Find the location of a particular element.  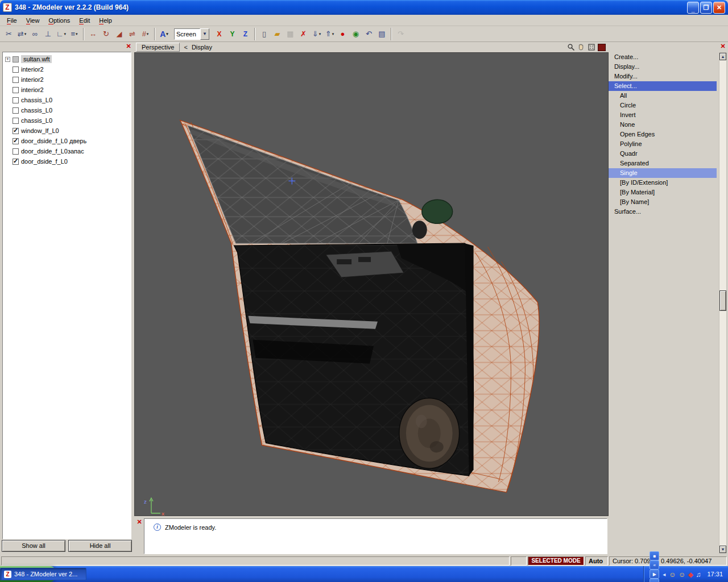

font-color-button: A is located at coordinates (164, 34).